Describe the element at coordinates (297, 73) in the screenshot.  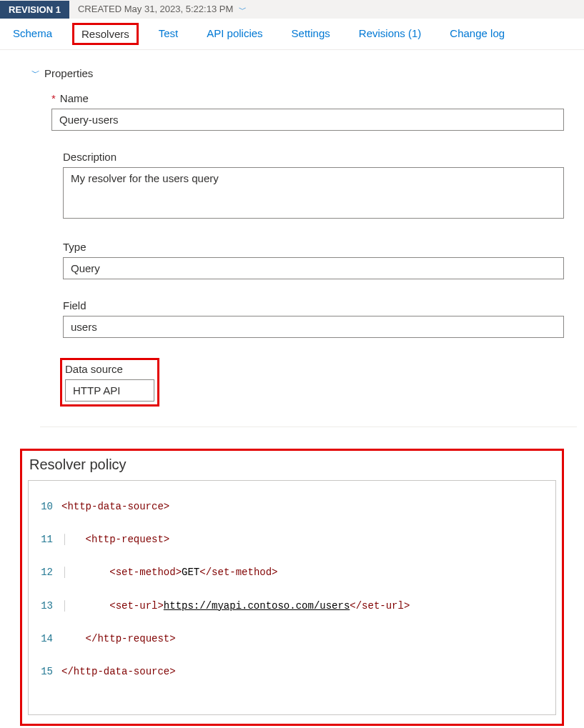
I see `section-properties-header: ﹀ Properties` at that location.